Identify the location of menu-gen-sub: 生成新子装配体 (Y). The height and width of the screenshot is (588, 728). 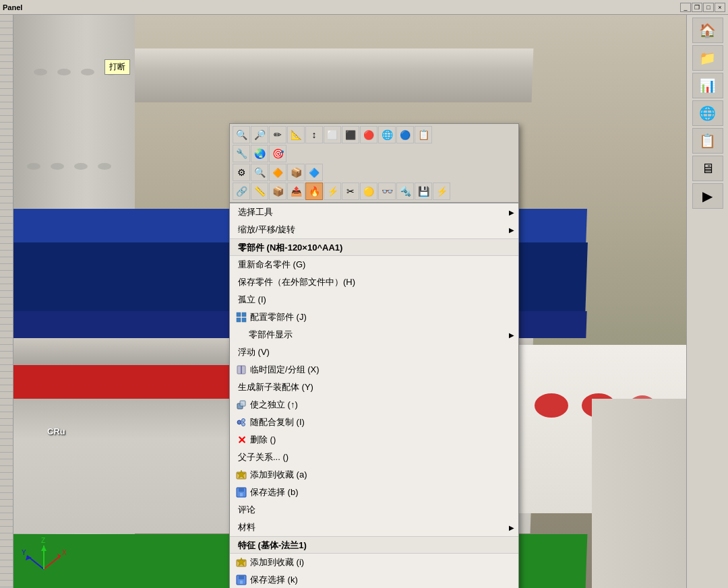
(374, 387).